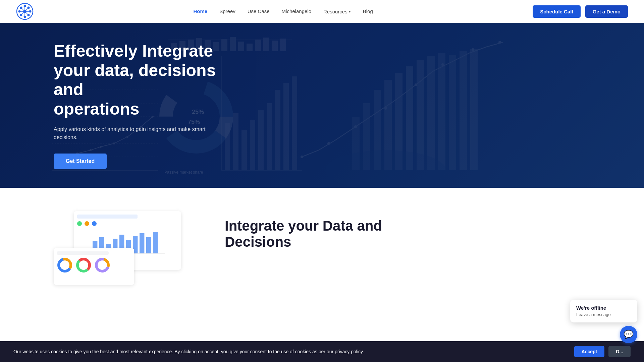 The image size is (644, 362). Describe the element at coordinates (201, 11) in the screenshot. I see `nav-item-home: Home` at that location.